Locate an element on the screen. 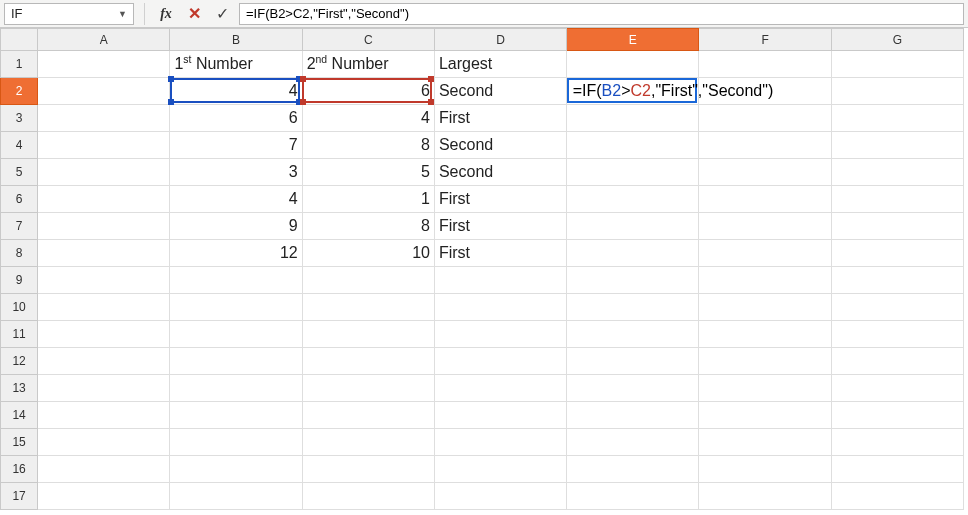 Image resolution: width=968 pixels, height=515 pixels. cell-D9 is located at coordinates (500, 280).